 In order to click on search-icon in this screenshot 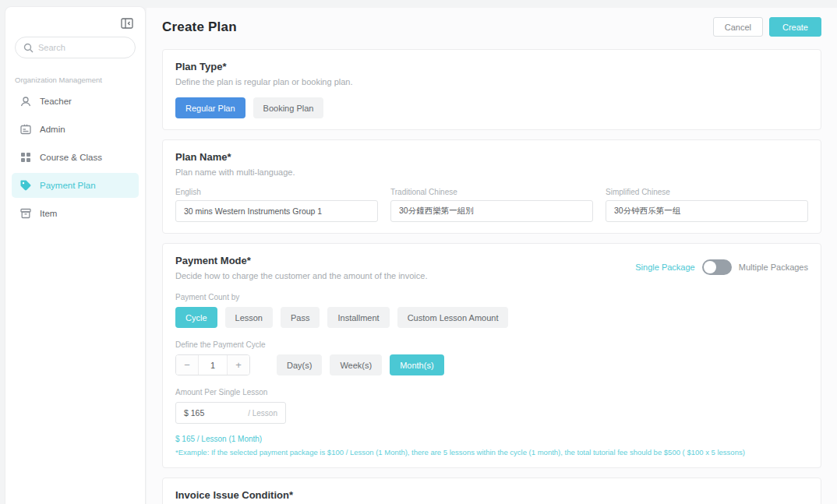, I will do `click(28, 48)`.